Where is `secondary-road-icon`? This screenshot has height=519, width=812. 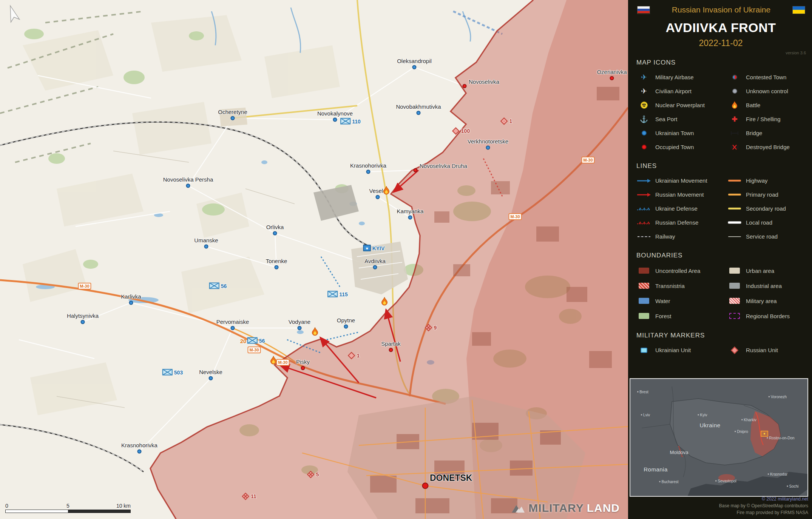
secondary-road-icon is located at coordinates (735, 208).